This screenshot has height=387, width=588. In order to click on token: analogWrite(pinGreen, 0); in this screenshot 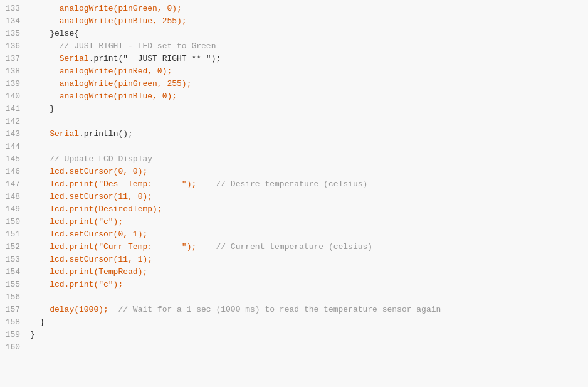, I will do `click(106, 9)`.